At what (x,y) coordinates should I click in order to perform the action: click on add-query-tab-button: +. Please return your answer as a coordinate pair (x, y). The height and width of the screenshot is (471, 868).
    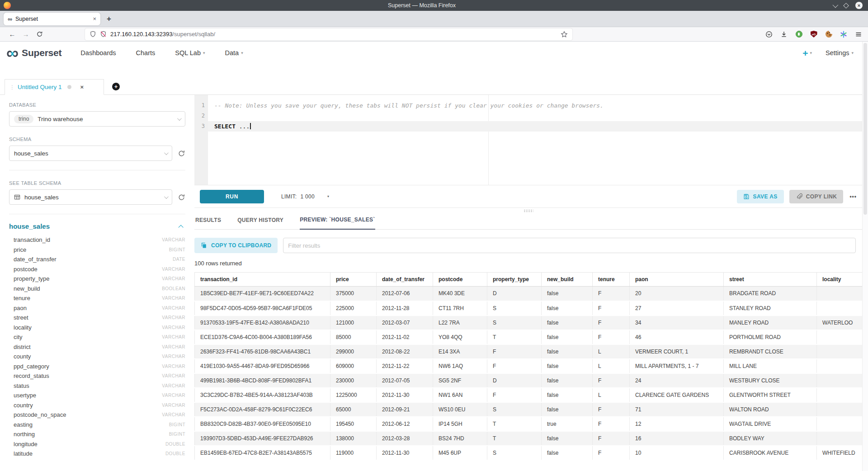
    Looking at the image, I should click on (116, 87).